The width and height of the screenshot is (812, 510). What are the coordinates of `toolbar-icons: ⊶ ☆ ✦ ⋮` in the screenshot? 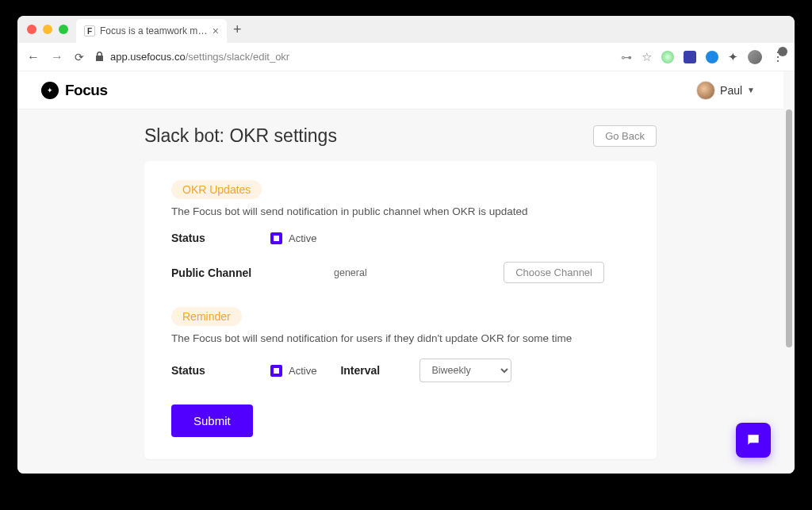 It's located at (703, 57).